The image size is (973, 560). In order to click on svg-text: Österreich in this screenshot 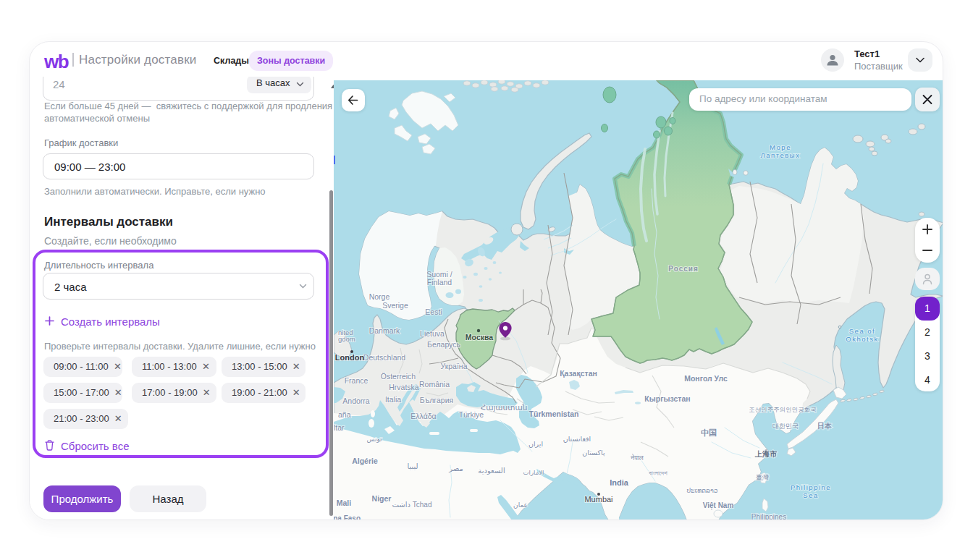, I will do `click(398, 376)`.